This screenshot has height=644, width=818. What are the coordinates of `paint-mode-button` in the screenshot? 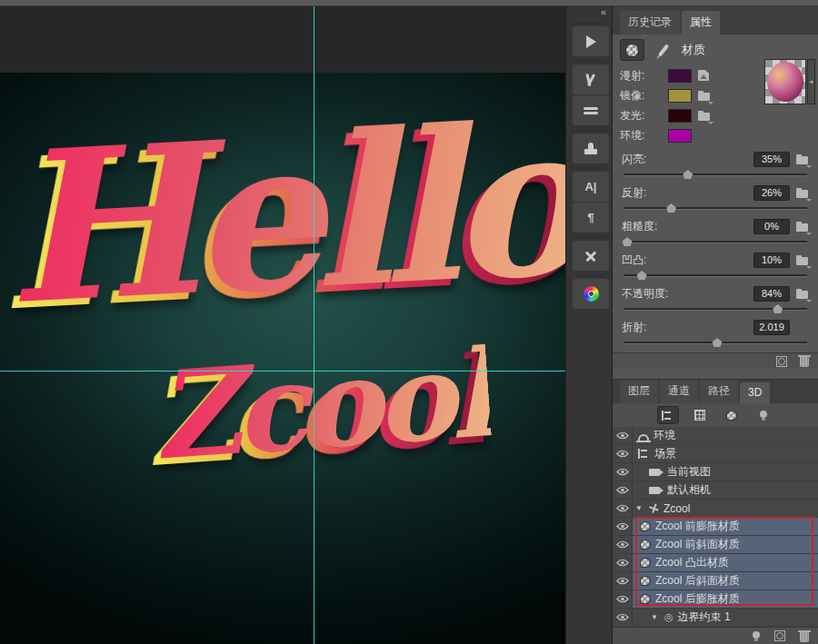 It's located at (663, 50).